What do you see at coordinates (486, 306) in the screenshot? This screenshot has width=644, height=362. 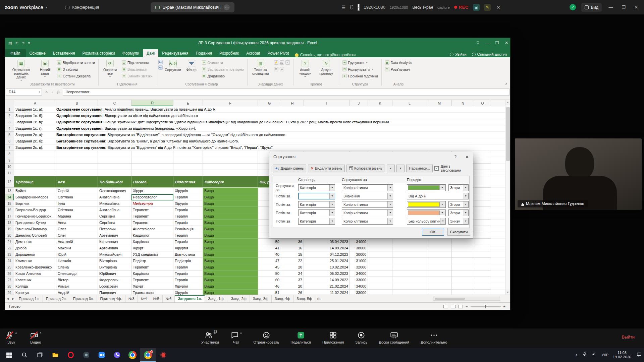 I see `zoom-slider` at bounding box center [486, 306].